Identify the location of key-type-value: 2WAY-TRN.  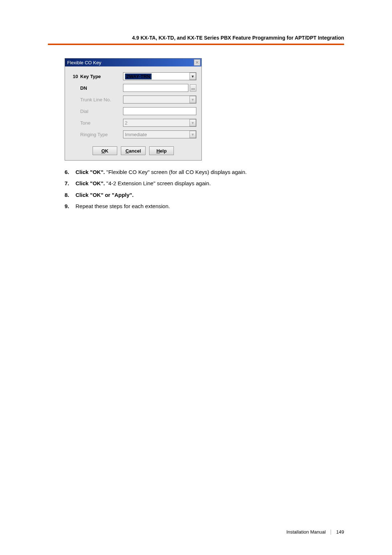
(138, 76).